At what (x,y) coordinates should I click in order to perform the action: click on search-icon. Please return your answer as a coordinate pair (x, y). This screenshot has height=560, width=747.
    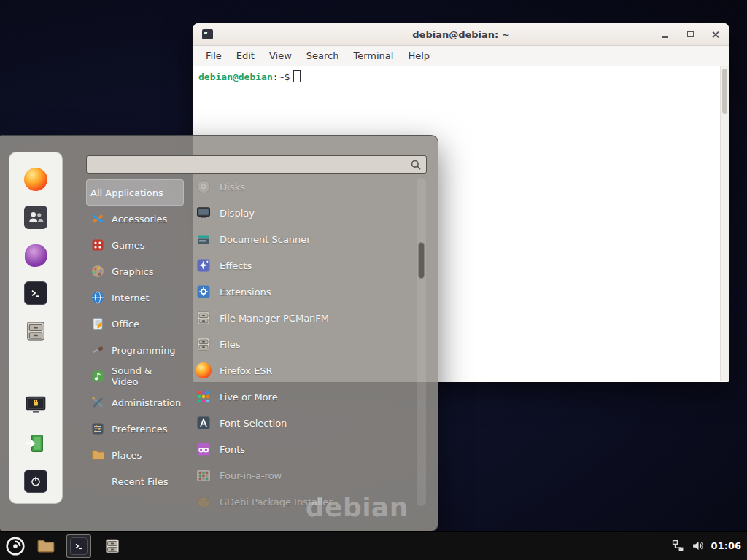
    Looking at the image, I should click on (416, 165).